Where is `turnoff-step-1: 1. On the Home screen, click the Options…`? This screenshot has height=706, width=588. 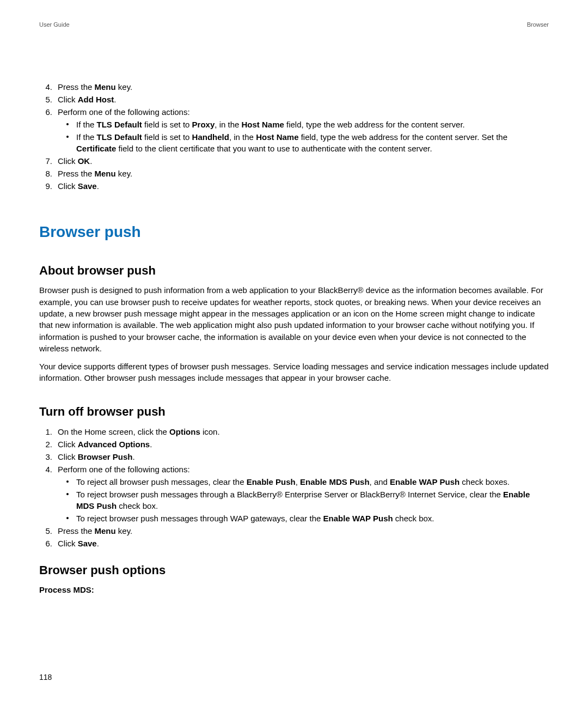 turnoff-step-1: 1. On the Home screen, click the Options… is located at coordinates (294, 431).